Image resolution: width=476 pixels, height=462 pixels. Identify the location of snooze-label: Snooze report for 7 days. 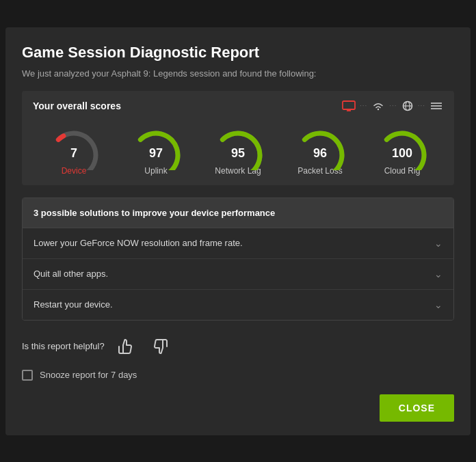
(88, 375).